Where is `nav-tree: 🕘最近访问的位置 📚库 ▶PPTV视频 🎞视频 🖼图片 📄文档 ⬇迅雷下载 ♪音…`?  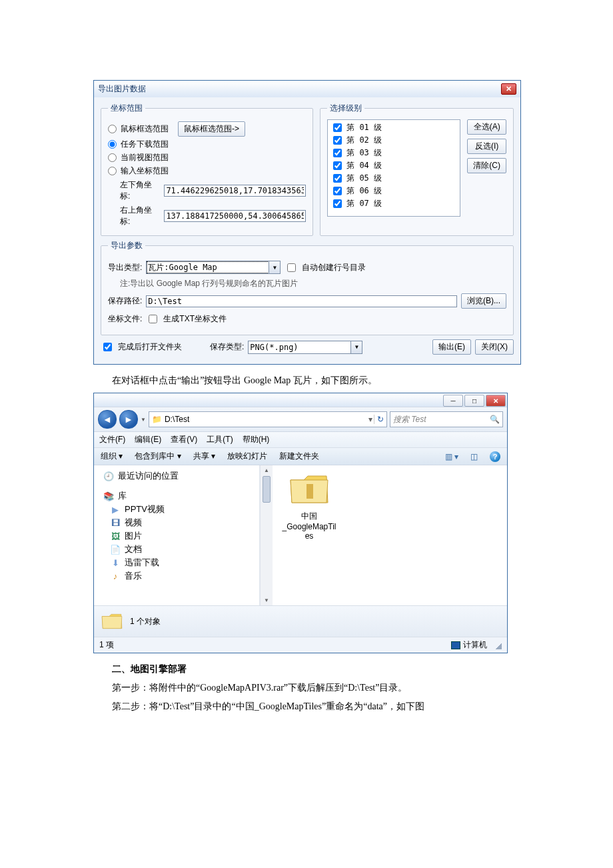
nav-tree: 🕘最近访问的位置 📚库 ▶PPTV视频 🎞视频 🖼图片 📄文档 ⬇迅雷下载 ♪音… is located at coordinates (177, 535).